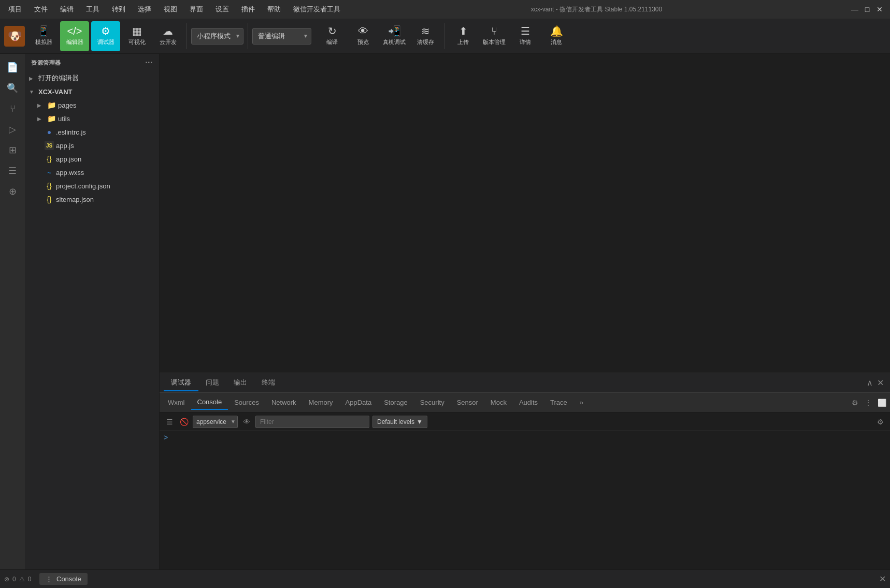  I want to click on devtools-tab-security: Security, so click(432, 403).